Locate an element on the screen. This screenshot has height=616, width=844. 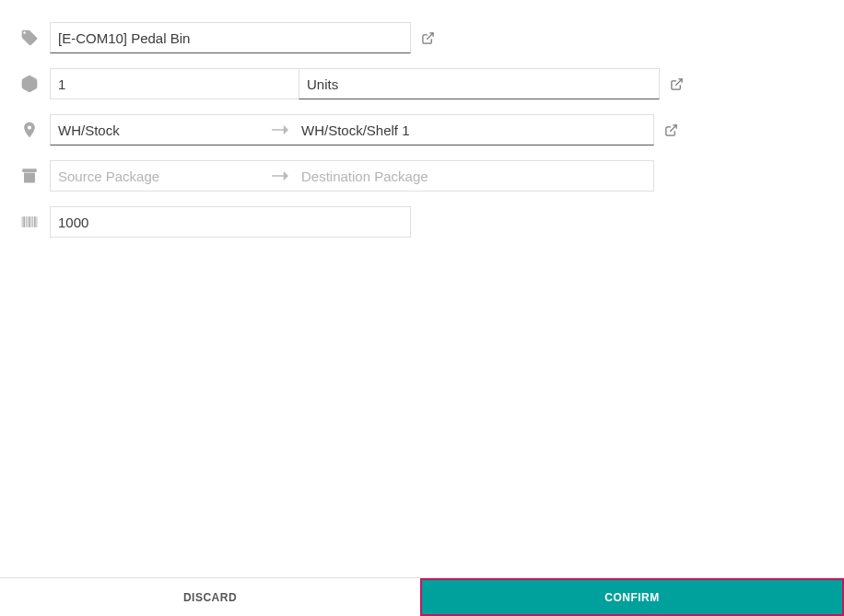
footer-bar: DISCARD CONFIRM is located at coordinates (422, 597).